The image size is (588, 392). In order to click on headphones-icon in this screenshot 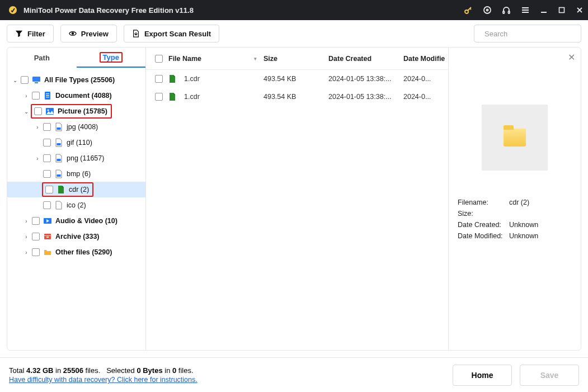, I will do `click(506, 10)`.